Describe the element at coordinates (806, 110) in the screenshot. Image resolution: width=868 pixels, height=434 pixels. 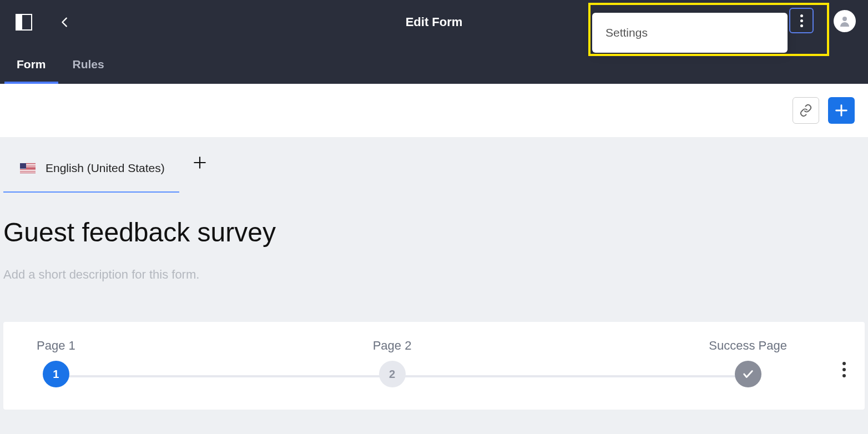
I see `link-icon` at that location.